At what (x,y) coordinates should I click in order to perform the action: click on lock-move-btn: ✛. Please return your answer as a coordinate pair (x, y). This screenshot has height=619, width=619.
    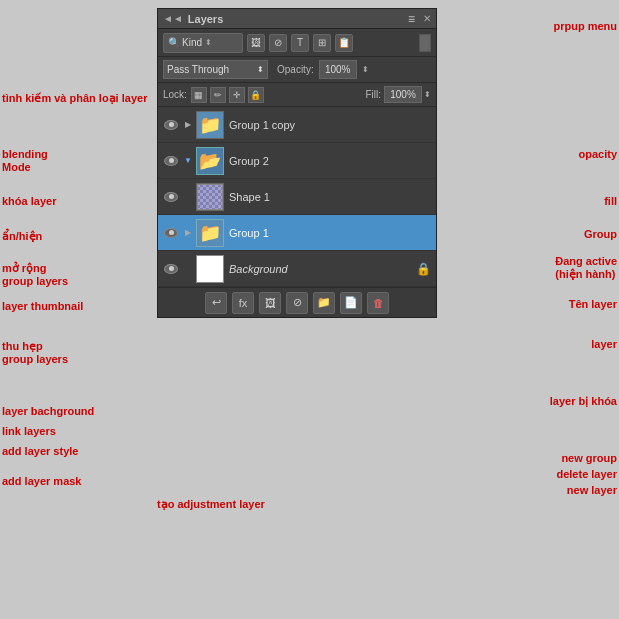
    Looking at the image, I should click on (237, 95).